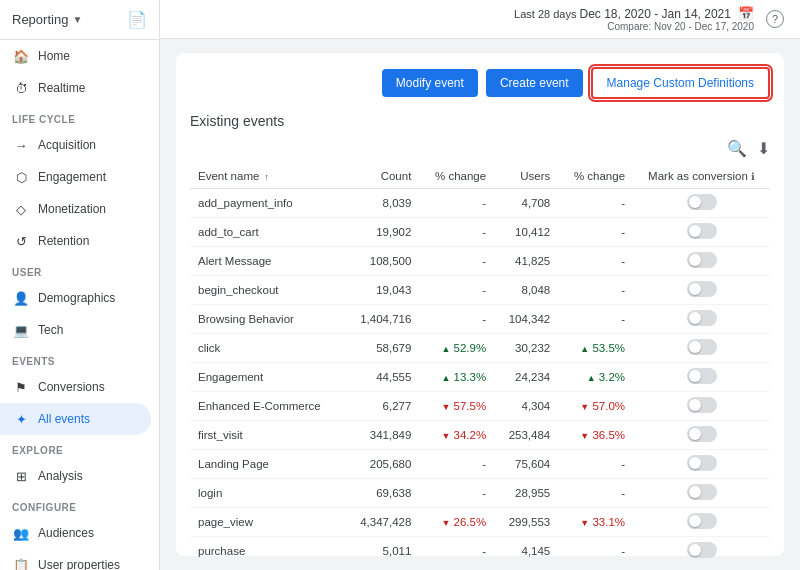 The width and height of the screenshot is (800, 570). I want to click on sidebar-item-analysis: ⊞Analysis, so click(76, 476).